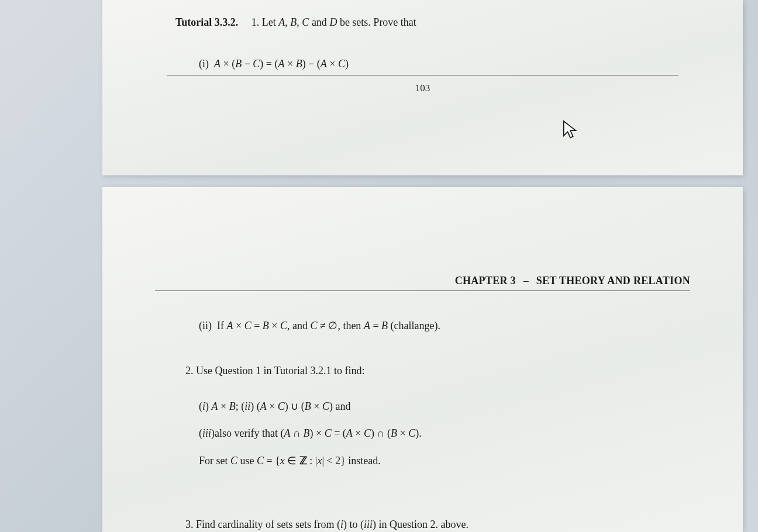 The height and width of the screenshot is (532, 758). I want to click on header-dash: –, so click(526, 281).